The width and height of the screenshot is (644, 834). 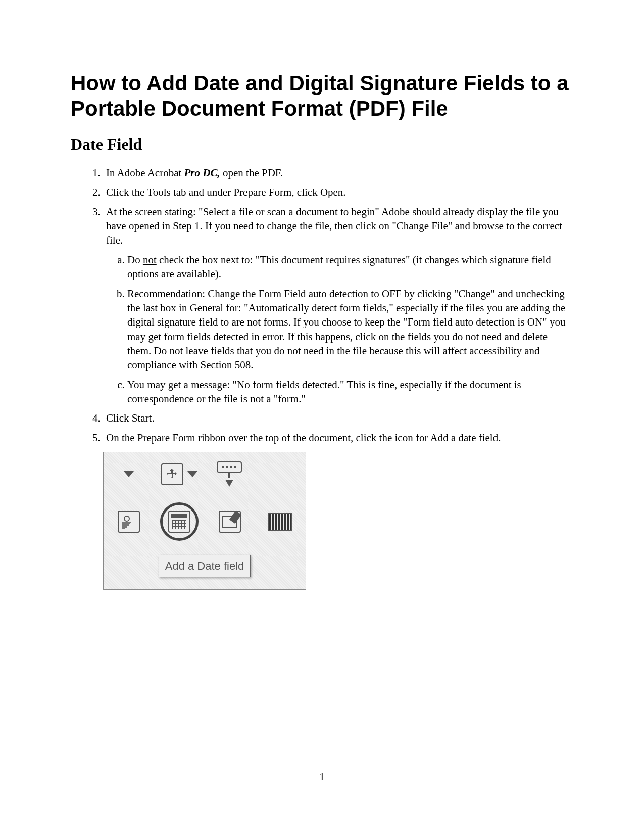 I want to click on signature-icon, so click(x=230, y=522).